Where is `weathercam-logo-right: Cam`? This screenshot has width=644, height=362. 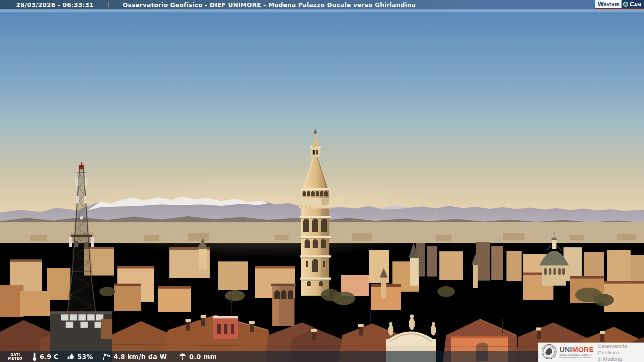 weathercam-logo-right: Cam is located at coordinates (633, 4).